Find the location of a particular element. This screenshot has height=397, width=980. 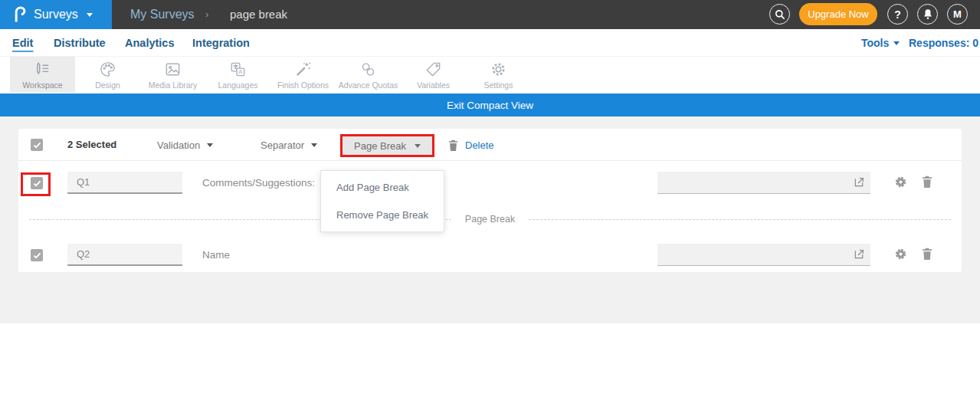

menu-item-add-page-break: Add Page Break is located at coordinates (382, 188).